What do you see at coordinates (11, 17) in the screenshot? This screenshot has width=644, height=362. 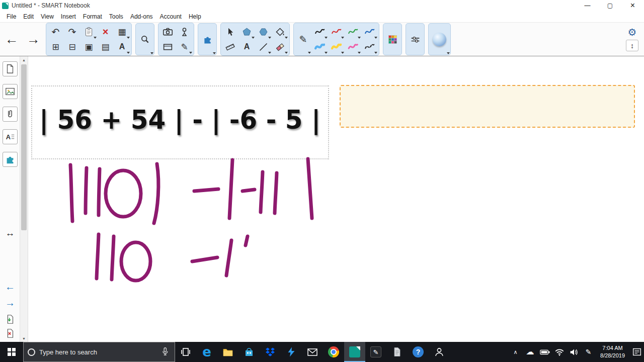 I see `menu-file: File` at bounding box center [11, 17].